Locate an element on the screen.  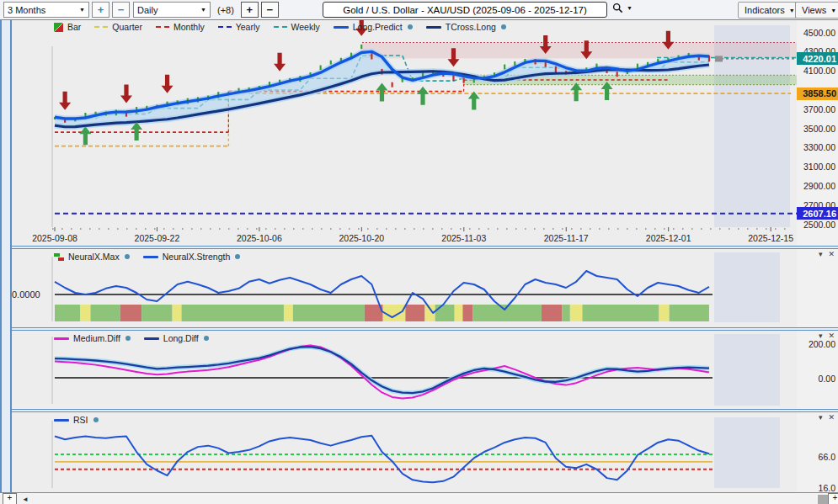
price-axis-label: 4500.00 is located at coordinates (817, 33).